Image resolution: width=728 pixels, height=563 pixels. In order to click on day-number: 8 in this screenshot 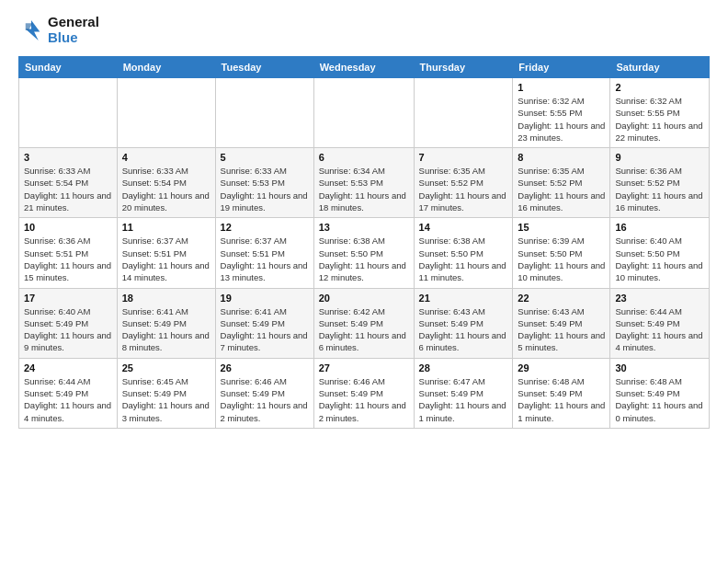, I will do `click(561, 157)`.